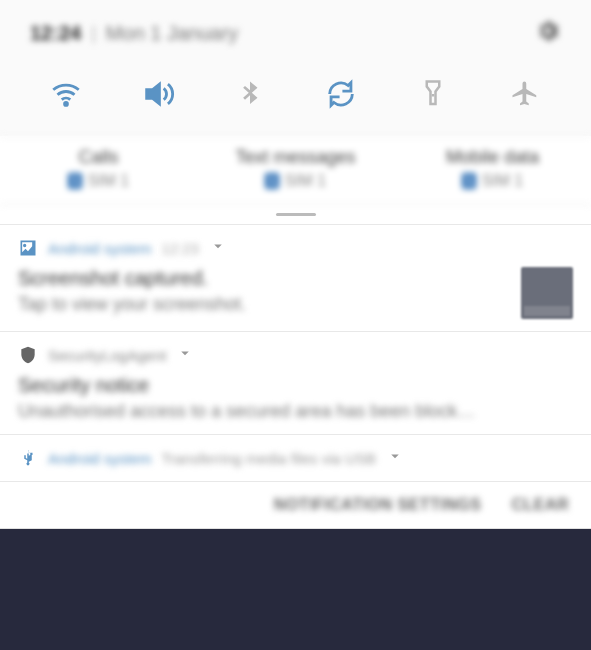 This screenshot has width=591, height=650. Describe the element at coordinates (296, 29) in the screenshot. I see `status-header: 12:24 | Mon 1 January` at that location.